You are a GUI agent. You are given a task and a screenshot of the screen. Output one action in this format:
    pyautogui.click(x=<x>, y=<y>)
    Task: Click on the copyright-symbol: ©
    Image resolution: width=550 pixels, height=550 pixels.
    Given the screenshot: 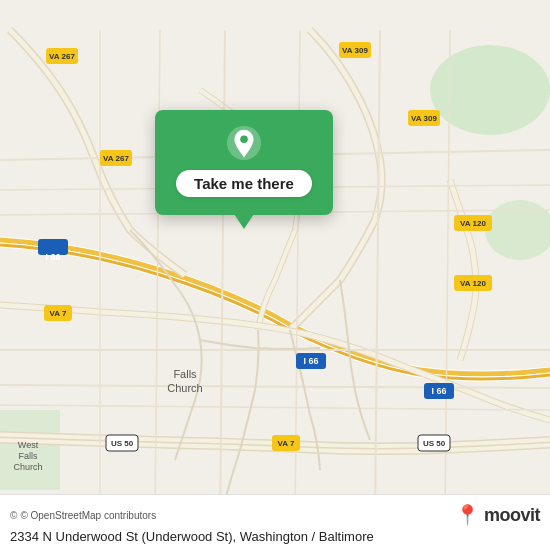 What is the action you would take?
    pyautogui.click(x=14, y=516)
    